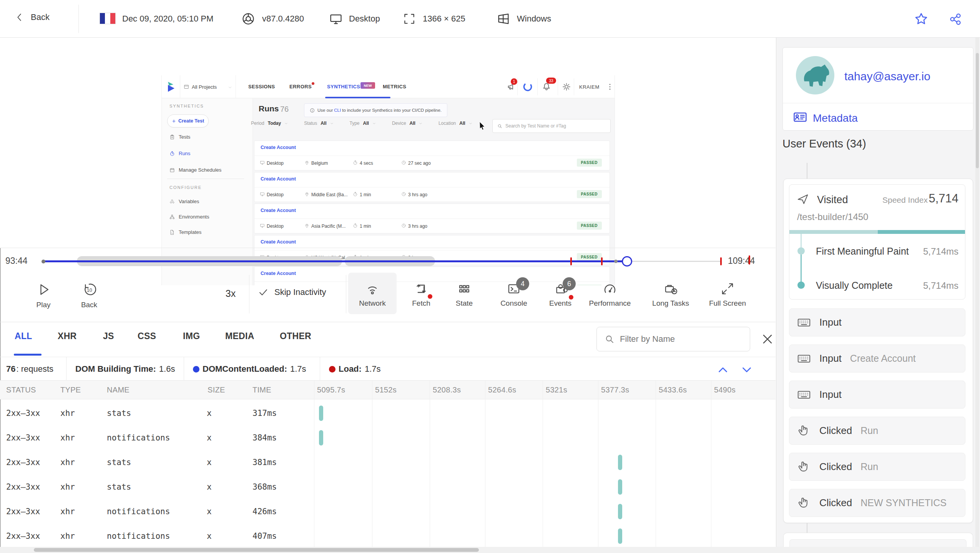  What do you see at coordinates (189, 217) in the screenshot?
I see `sidebar-item-environments: Environments` at bounding box center [189, 217].